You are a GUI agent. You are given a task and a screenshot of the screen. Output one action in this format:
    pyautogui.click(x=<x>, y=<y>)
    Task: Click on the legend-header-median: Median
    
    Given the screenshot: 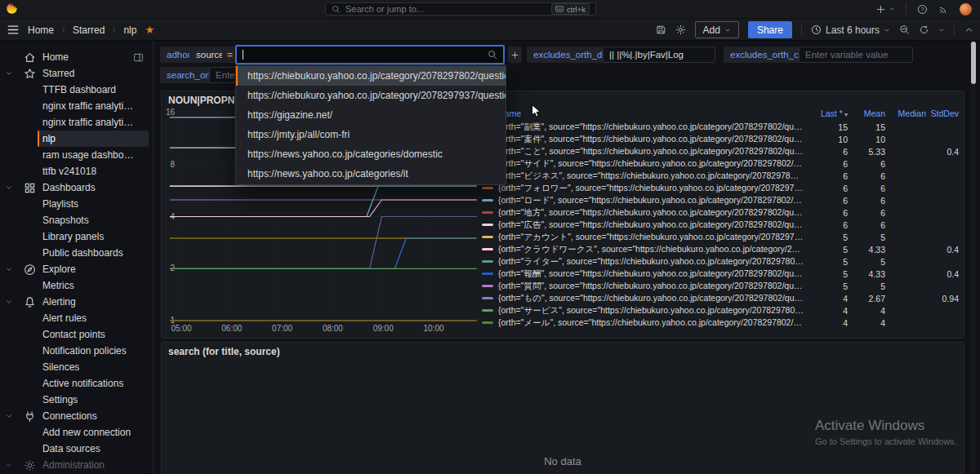 What is the action you would take?
    pyautogui.click(x=909, y=113)
    